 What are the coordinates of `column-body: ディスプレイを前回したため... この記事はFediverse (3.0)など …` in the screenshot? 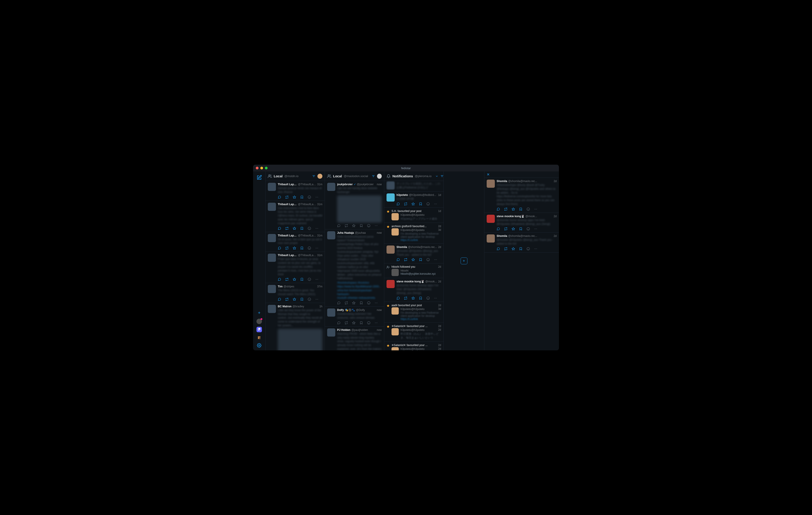 It's located at (414, 266).